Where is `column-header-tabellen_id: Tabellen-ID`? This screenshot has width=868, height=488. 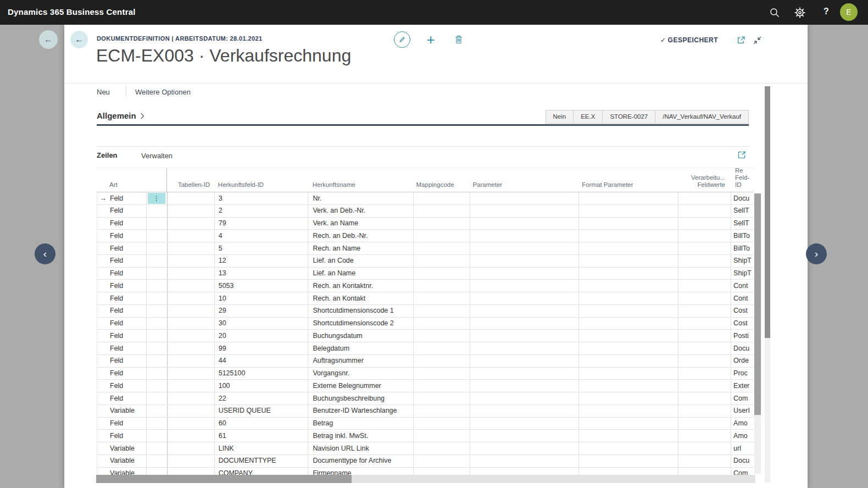 column-header-tabellen_id: Tabellen-ID is located at coordinates (191, 180).